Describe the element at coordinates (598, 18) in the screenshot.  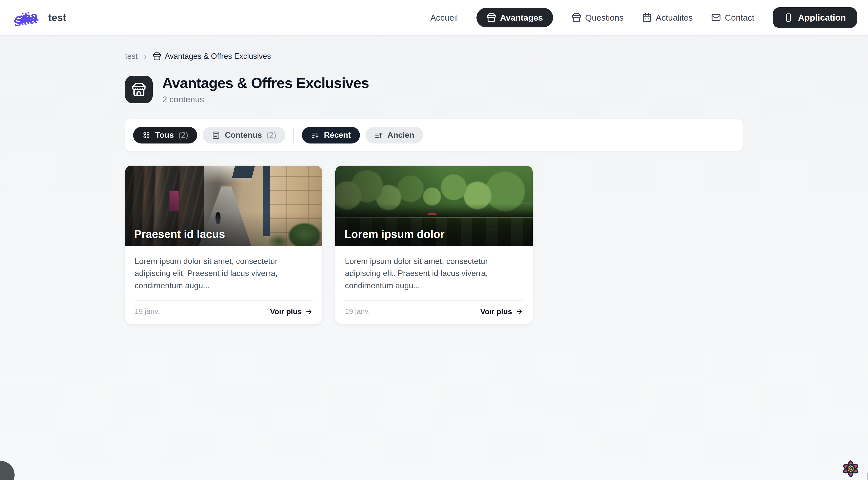
I see `nav-link-questions: Questions` at that location.